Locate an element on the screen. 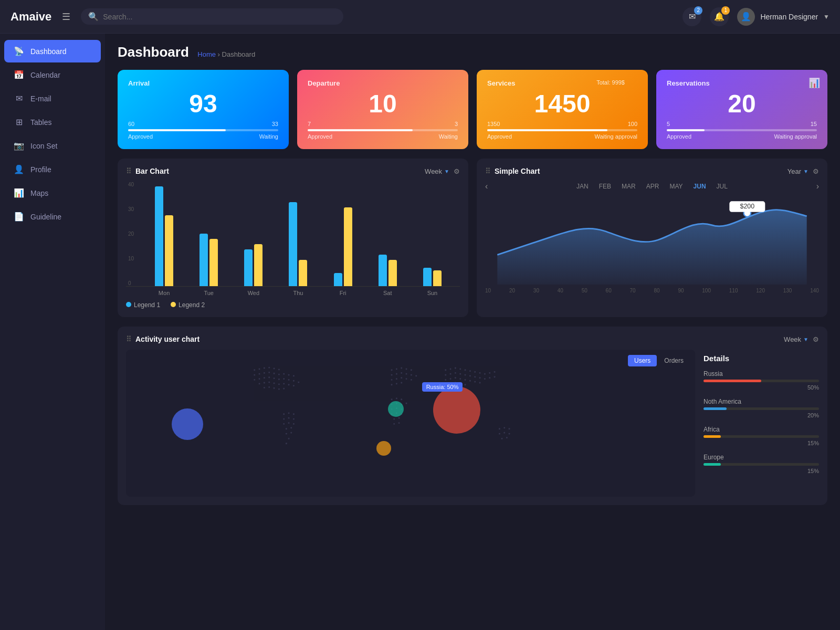  tables-icon: ⊞ is located at coordinates (19, 122).